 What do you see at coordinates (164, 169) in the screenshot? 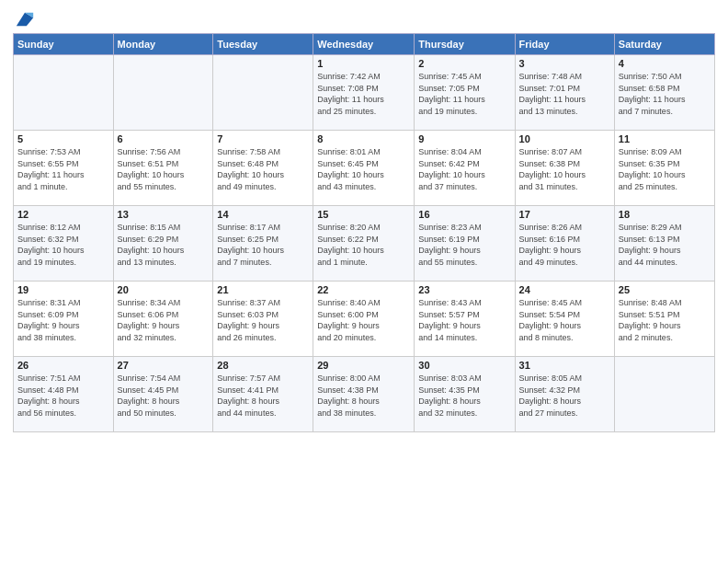
I see `day-info: Sunrise: 7:56 AM Sunset: 6:51 PM Dayligh…` at bounding box center [164, 169].